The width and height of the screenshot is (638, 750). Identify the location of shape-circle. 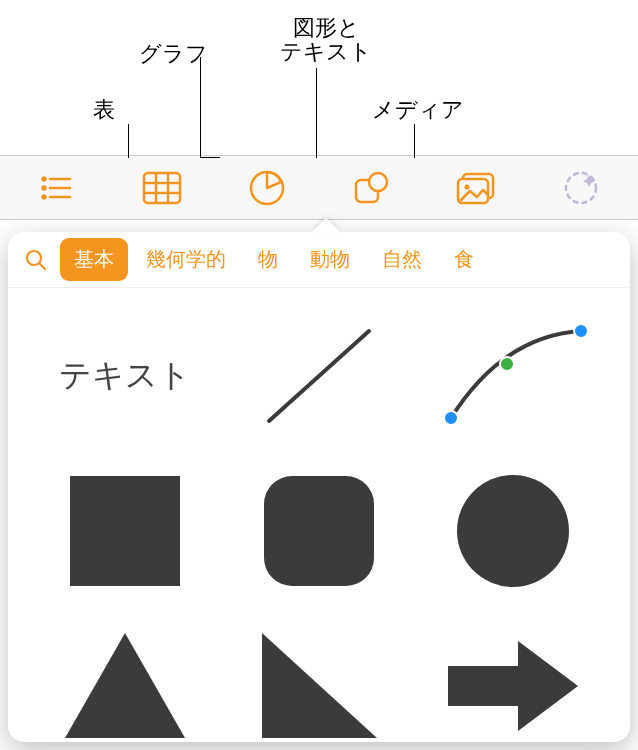
(513, 530).